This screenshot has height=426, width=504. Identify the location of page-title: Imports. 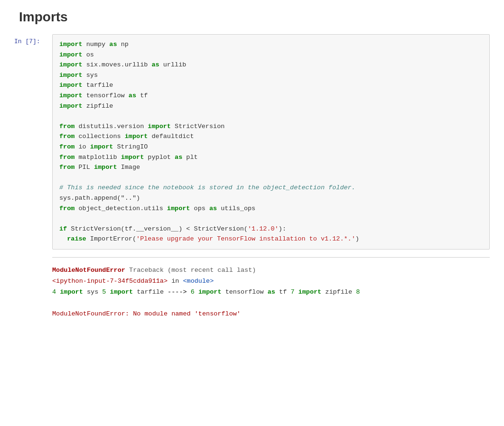
(252, 17).